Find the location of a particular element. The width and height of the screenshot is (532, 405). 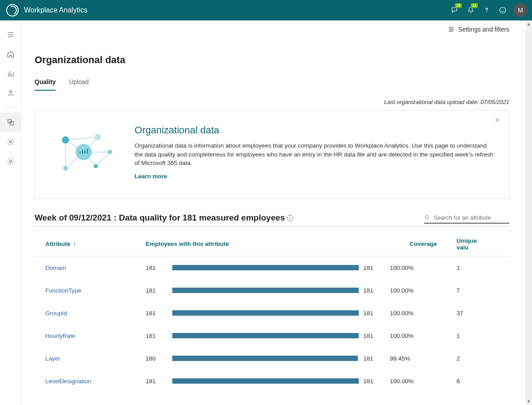

table-row: Layer 180 181 99.45% 2 is located at coordinates (272, 358).